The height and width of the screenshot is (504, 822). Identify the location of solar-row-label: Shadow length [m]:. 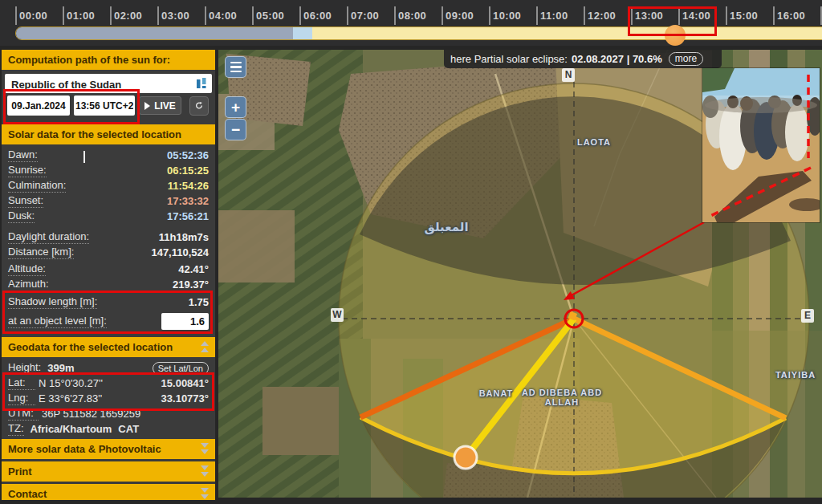
(53, 302).